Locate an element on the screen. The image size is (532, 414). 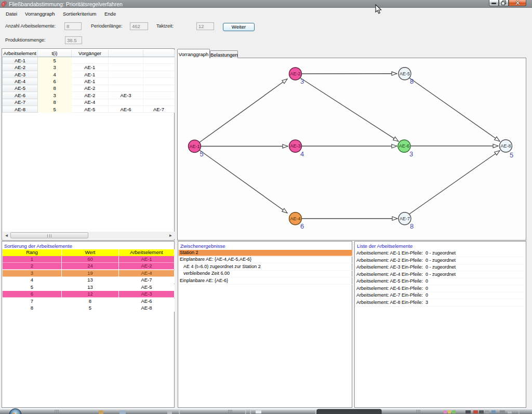
svg-text: AE-5 is located at coordinates (405, 74).